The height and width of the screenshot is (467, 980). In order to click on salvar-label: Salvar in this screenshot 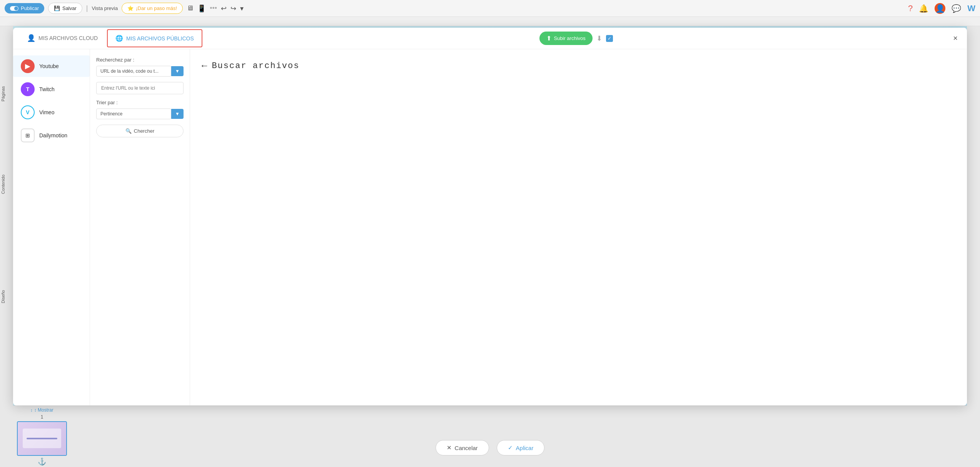, I will do `click(69, 8)`.